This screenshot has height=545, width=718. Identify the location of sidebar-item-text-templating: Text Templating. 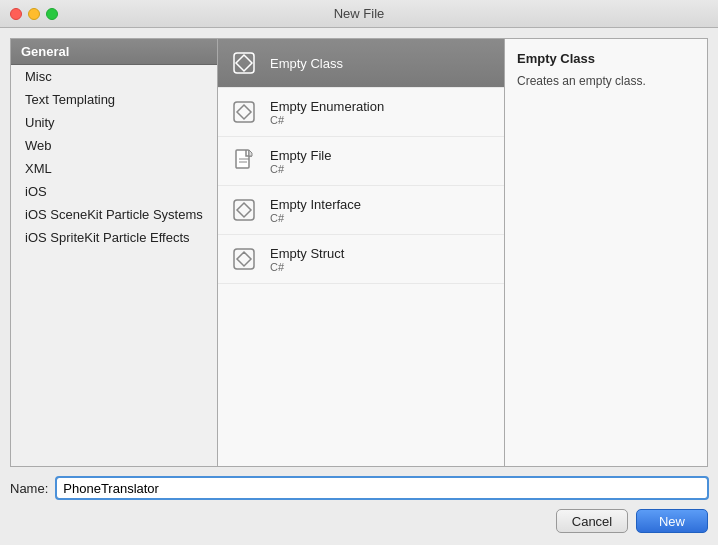
(114, 100).